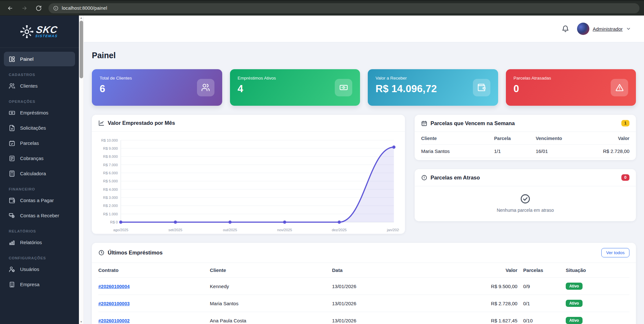 Image resolution: width=644 pixels, height=324 pixels. What do you see at coordinates (44, 102) in the screenshot?
I see `nav-group-operacoes: Operações` at bounding box center [44, 102].